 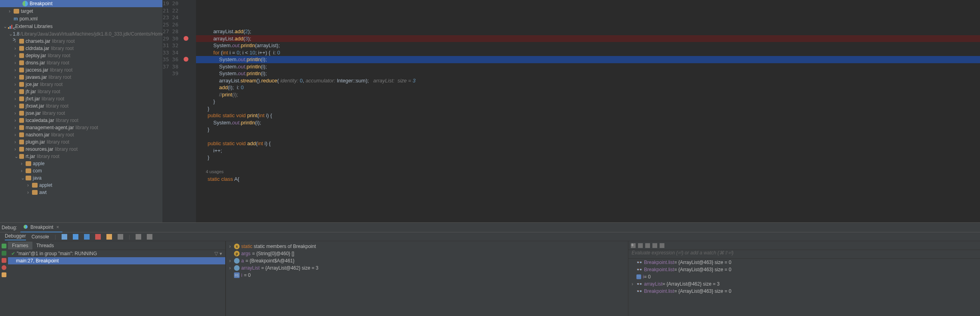 What do you see at coordinates (81, 84) in the screenshot?
I see `tree-item-jar: ›jce.jarlibrary root` at bounding box center [81, 84].